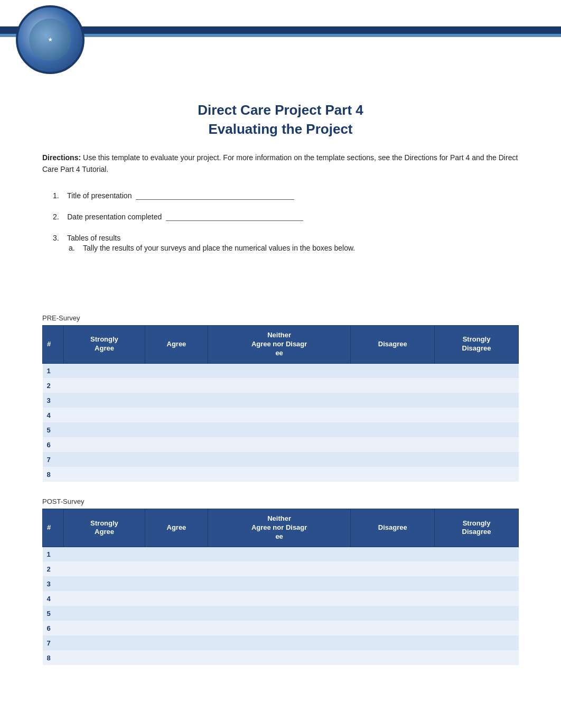 This screenshot has height=728, width=561. I want to click on pre-row-2-num: 2, so click(53, 385).